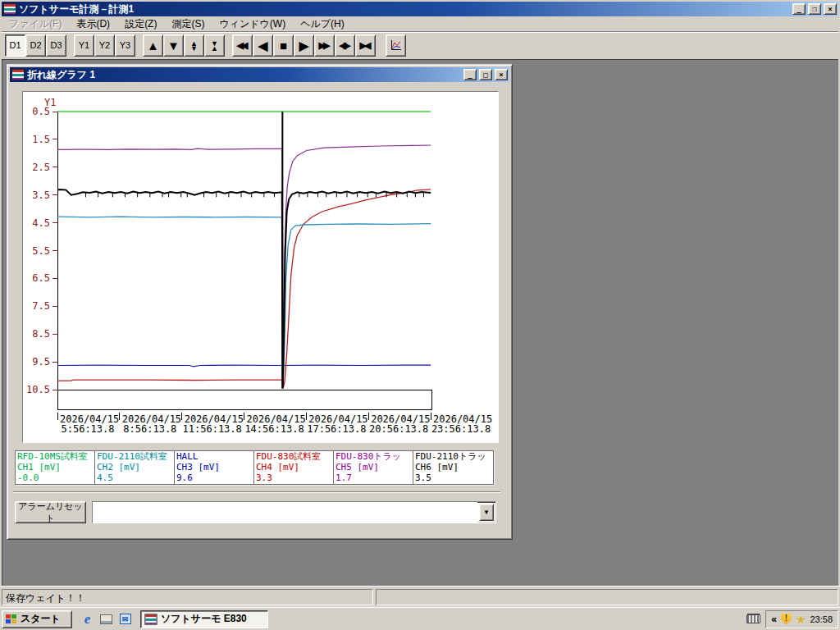  What do you see at coordinates (107, 619) in the screenshot?
I see `show-desktop-icon` at bounding box center [107, 619].